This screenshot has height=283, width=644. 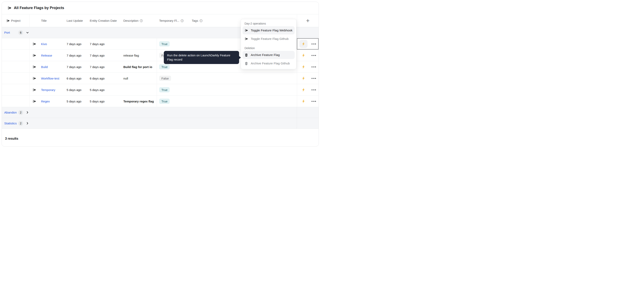 I want to click on group-row-actions-cell, so click(x=308, y=123).